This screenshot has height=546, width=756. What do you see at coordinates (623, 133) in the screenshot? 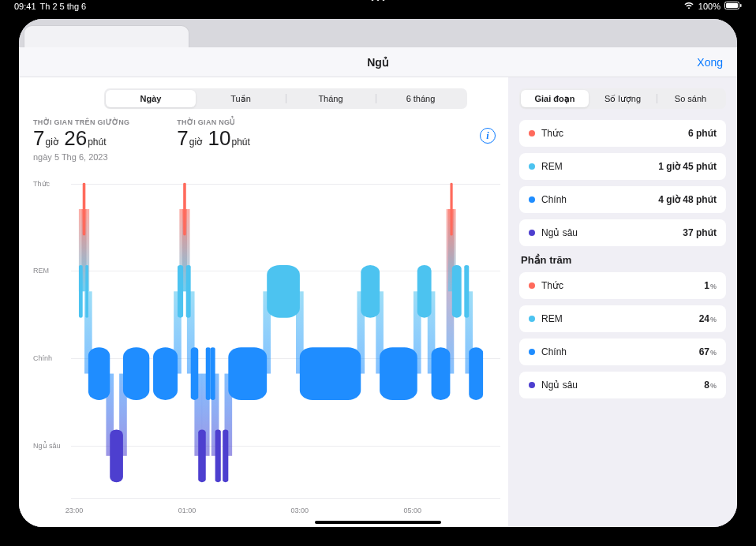
I see `stage-duration-row: Thức 6 phút` at bounding box center [623, 133].